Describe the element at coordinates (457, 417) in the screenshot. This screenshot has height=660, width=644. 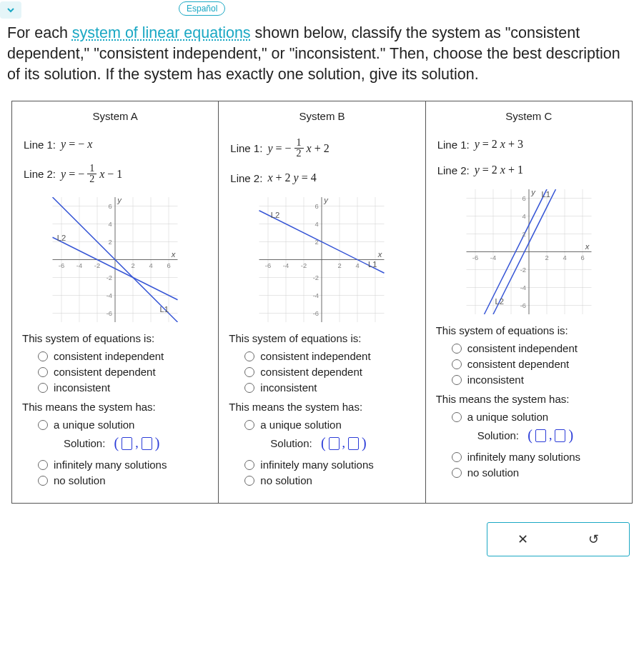
I see `radio-c-unique` at that location.